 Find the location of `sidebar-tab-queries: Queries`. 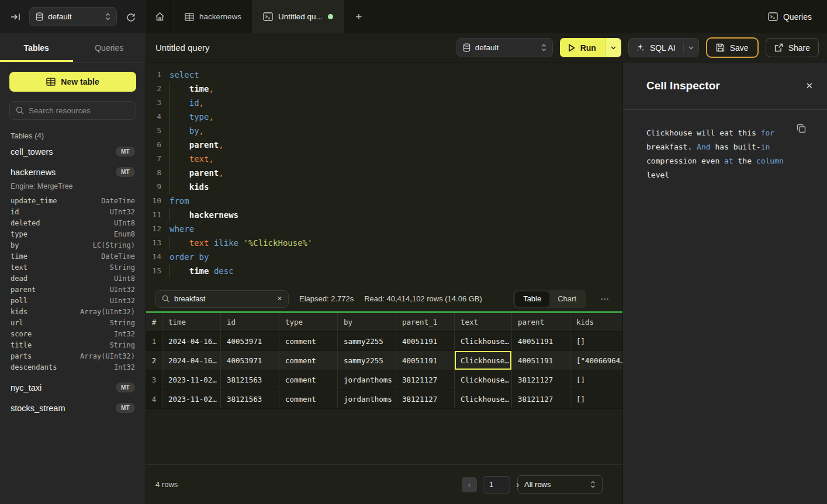

sidebar-tab-queries: Queries is located at coordinates (110, 48).